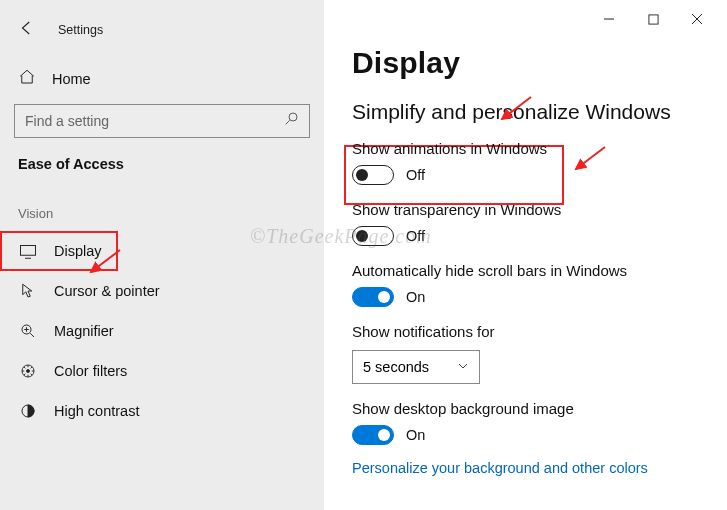  Describe the element at coordinates (416, 367) in the screenshot. I see `notifications-duration-dropdown: 5 seconds` at that location.